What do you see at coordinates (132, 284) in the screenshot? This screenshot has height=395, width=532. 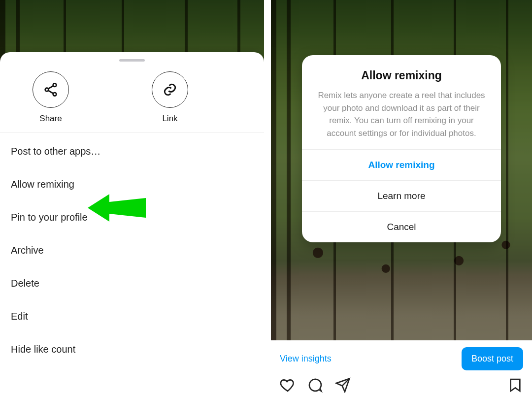 I see `menu-delete: Delete` at bounding box center [132, 284].